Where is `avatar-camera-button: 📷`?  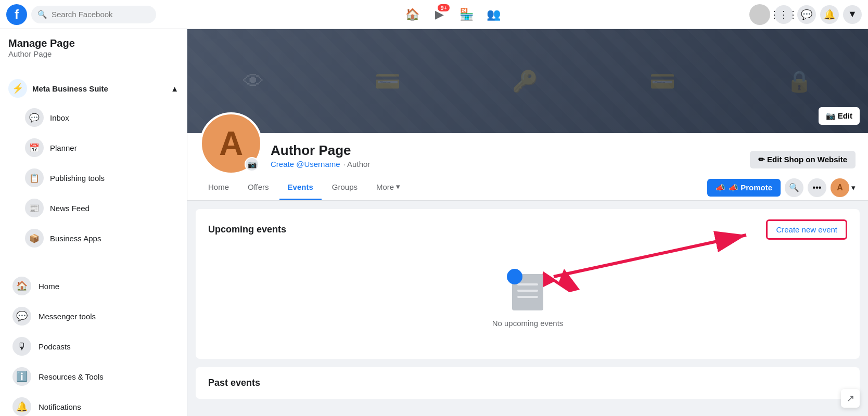 avatar-camera-button: 📷 is located at coordinates (252, 164).